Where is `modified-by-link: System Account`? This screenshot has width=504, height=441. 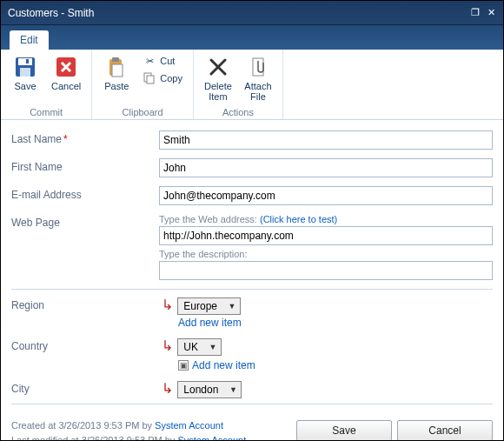 modified-by-link: System Account is located at coordinates (212, 438).